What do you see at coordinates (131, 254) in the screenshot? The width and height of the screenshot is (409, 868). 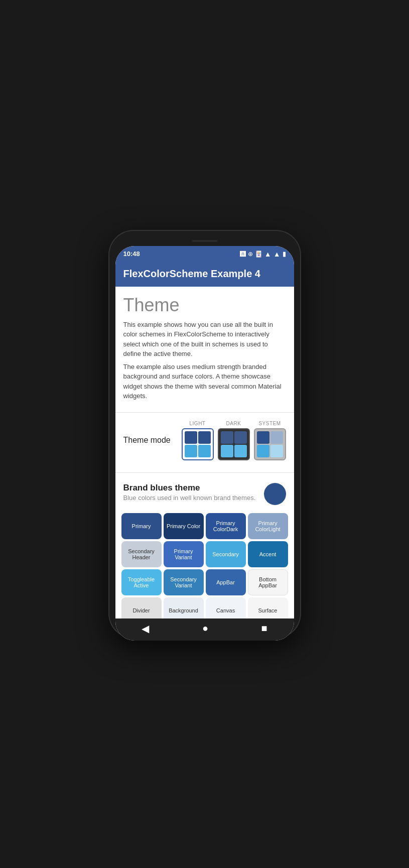 I see `status-time: 10:48` at bounding box center [131, 254].